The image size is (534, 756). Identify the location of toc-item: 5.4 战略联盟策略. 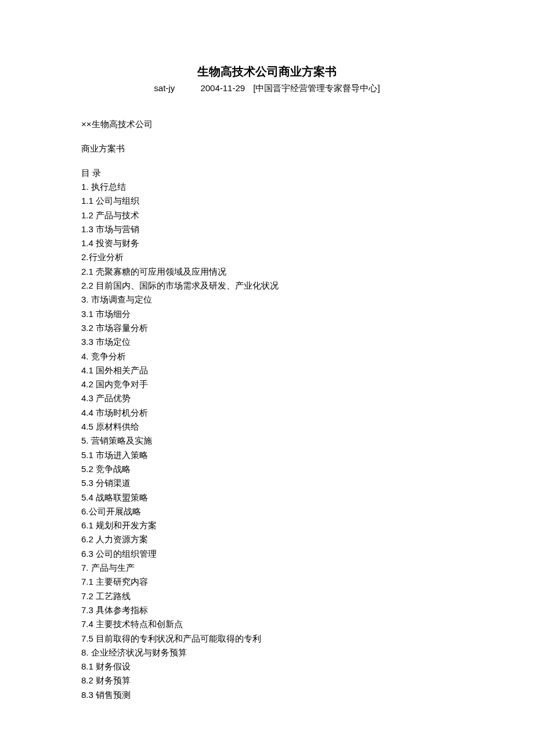
(267, 498).